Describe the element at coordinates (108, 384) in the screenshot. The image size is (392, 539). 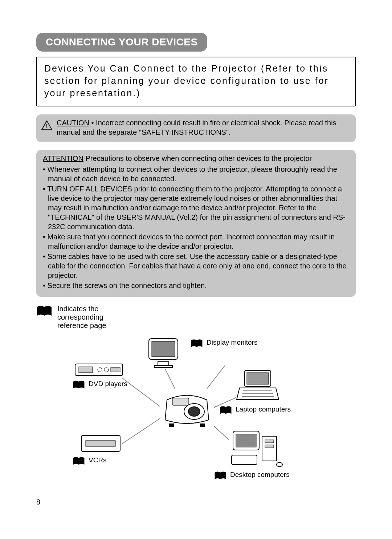
I see `label-text: DVD players` at that location.